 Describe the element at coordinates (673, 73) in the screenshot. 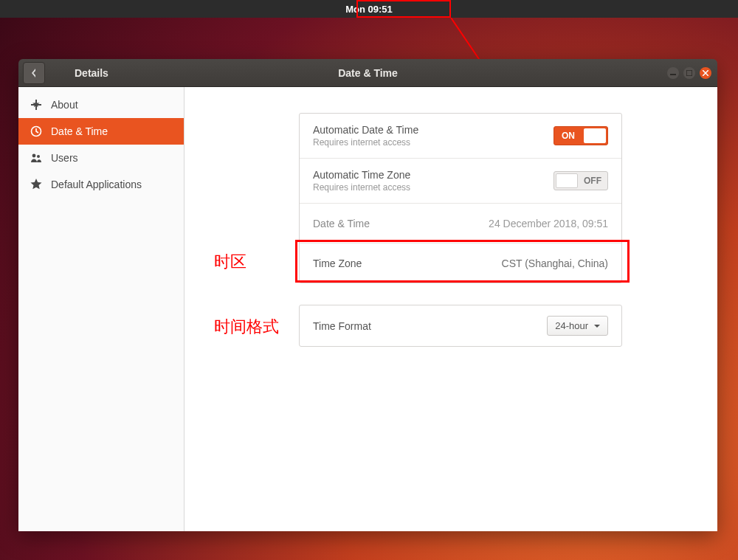

I see `minimize-button` at that location.